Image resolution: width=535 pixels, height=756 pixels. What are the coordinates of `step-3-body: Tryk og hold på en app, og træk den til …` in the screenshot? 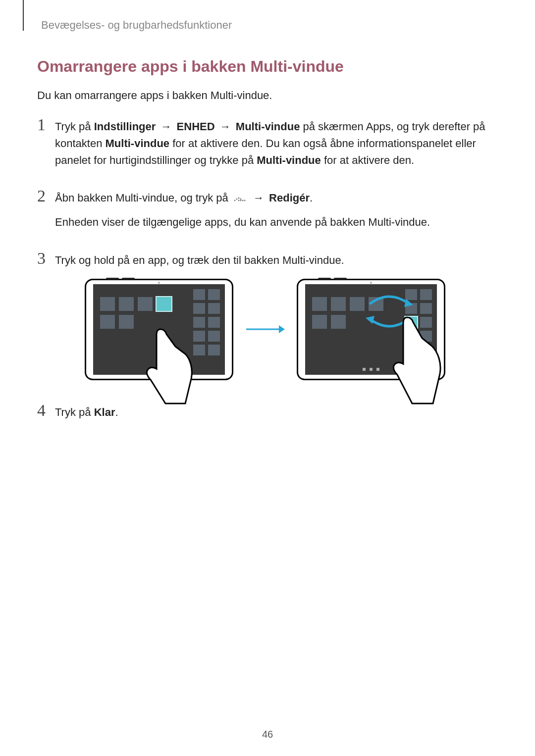 It's located at (250, 321).